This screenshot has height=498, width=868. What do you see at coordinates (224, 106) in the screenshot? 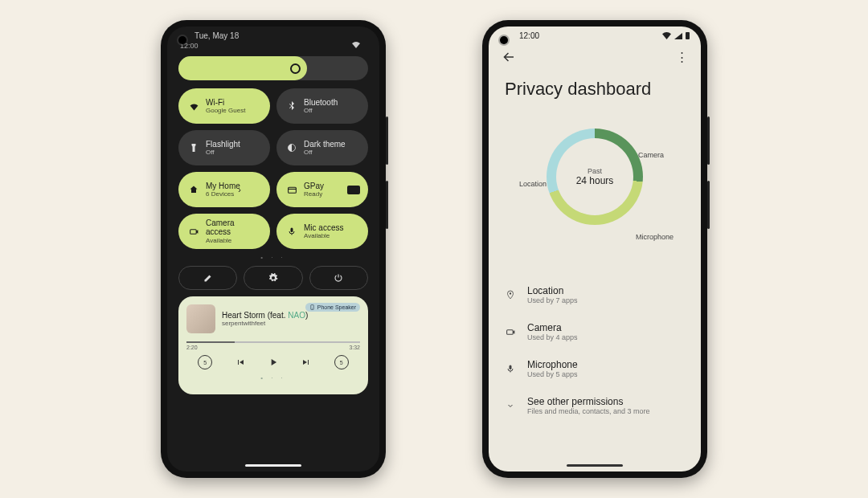
I see `tile-wi-fi: Wi-FiGoogle Guest` at bounding box center [224, 106].